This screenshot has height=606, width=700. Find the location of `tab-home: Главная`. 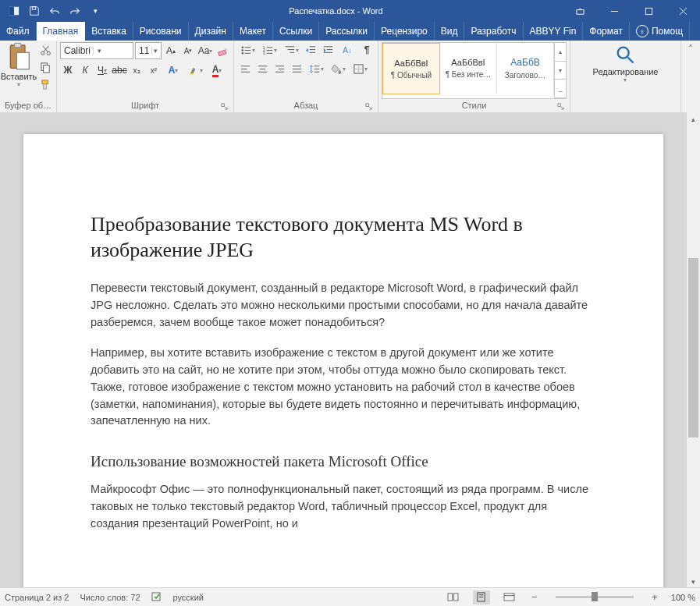

tab-home: Главная is located at coordinates (61, 31).